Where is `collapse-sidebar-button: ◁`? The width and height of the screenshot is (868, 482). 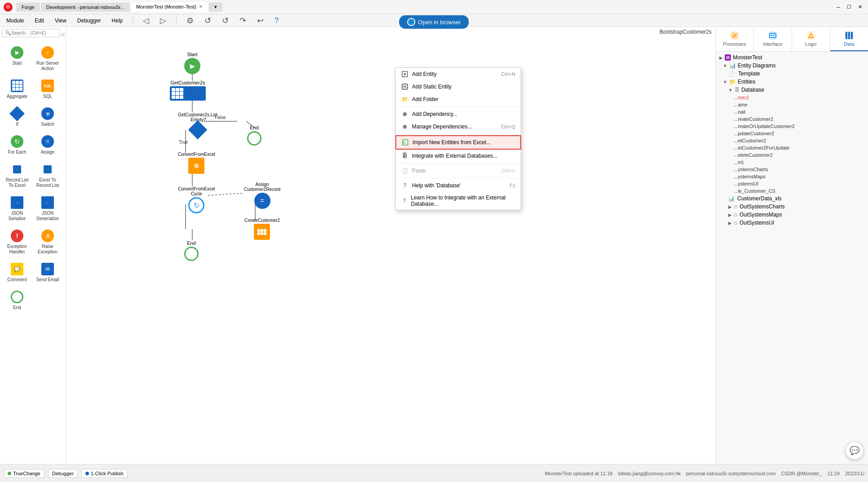
collapse-sidebar-button: ◁ is located at coordinates (62, 34).